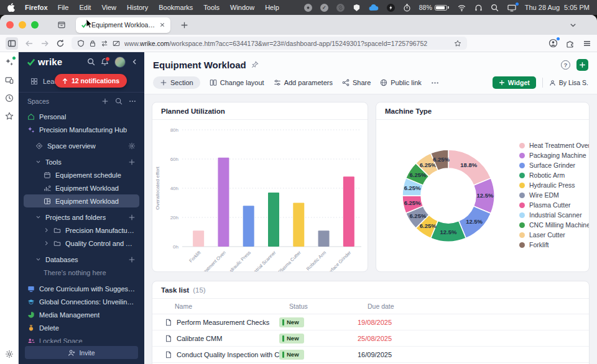 The height and width of the screenshot is (364, 597). What do you see at coordinates (553, 43) in the screenshot?
I see `account-icon` at bounding box center [553, 43].